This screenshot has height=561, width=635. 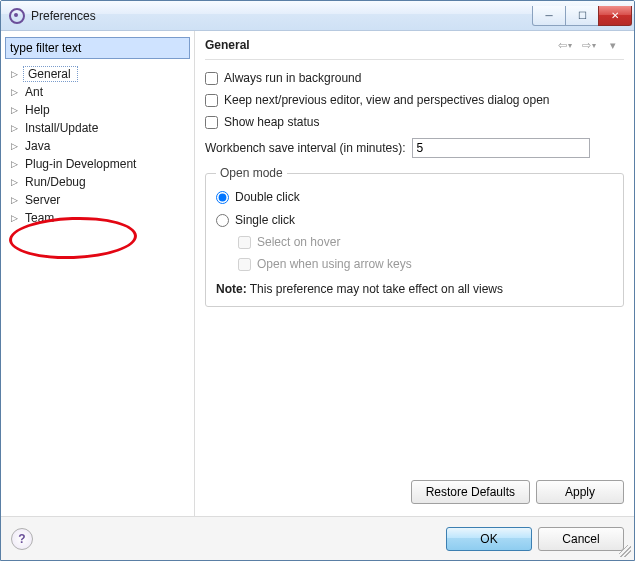 I want to click on tree-item-label: Server, so click(x=42, y=200).